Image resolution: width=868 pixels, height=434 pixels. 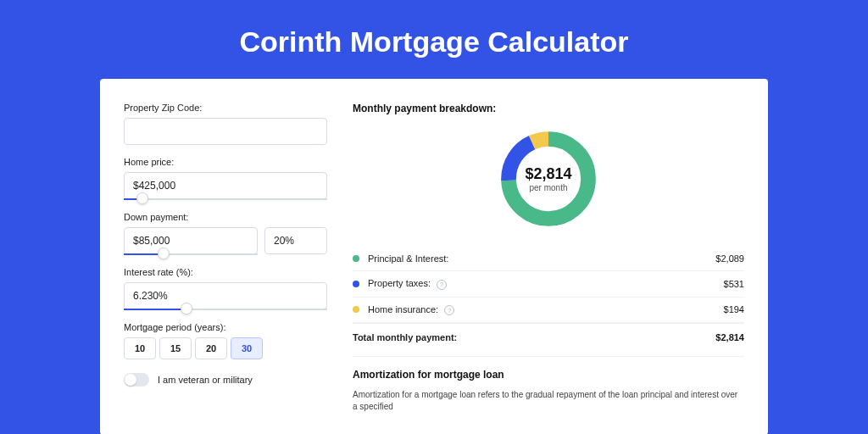 What do you see at coordinates (225, 124) in the screenshot?
I see `zip-field: Property Zip Code:` at bounding box center [225, 124].